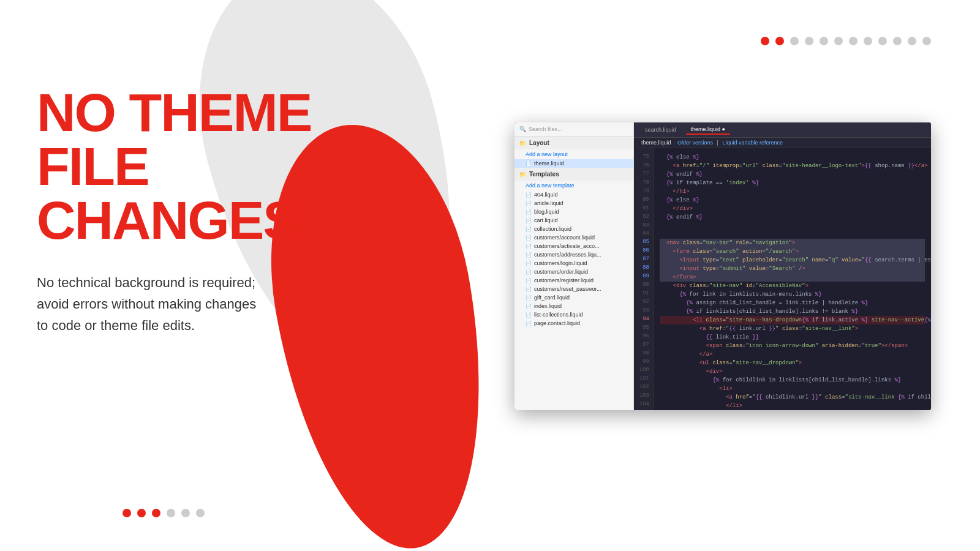  Describe the element at coordinates (793, 286) in the screenshot. I see `code-line-90: <div class="site-nav" id="AccessibleNav"…` at that location.